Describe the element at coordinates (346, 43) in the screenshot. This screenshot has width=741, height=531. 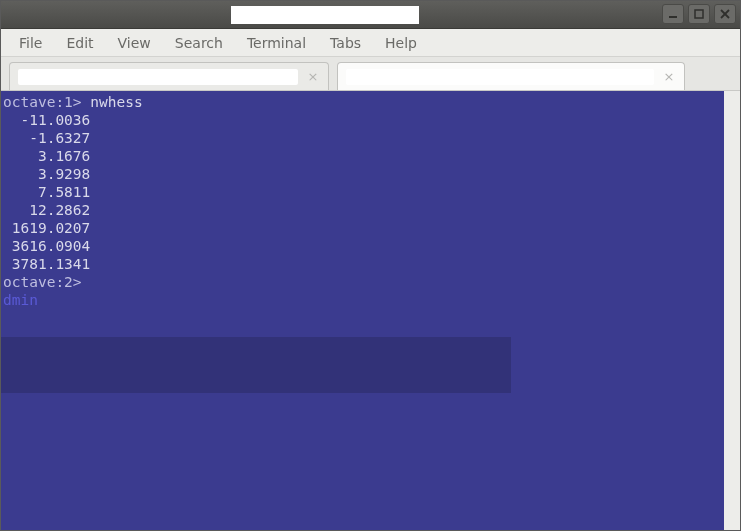
I see `menu-tabs: Tabs` at that location.